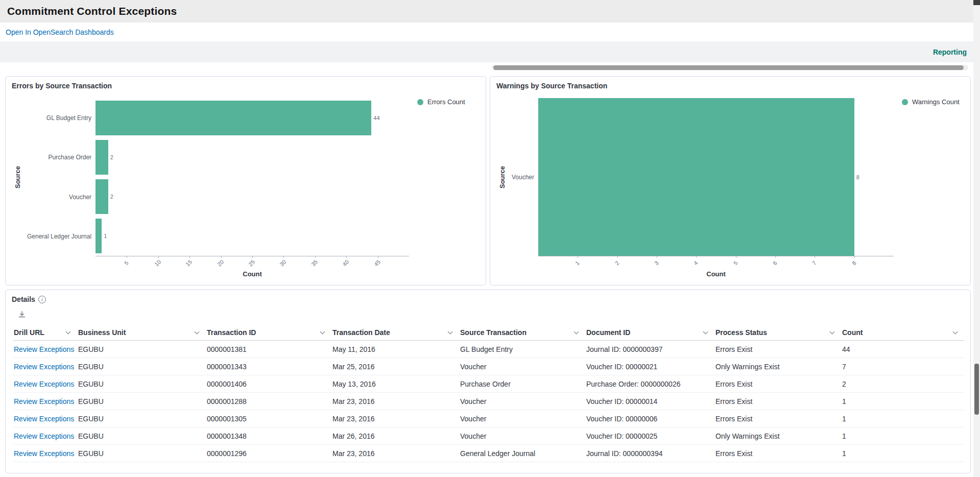  I want to click on x-tick-label: 8, so click(854, 264).